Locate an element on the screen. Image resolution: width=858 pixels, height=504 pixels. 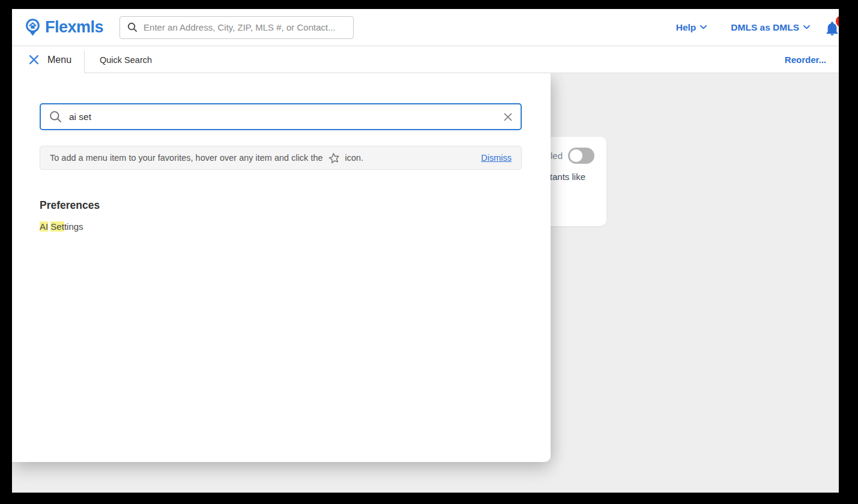
menubar-border is located at coordinates (461, 73).